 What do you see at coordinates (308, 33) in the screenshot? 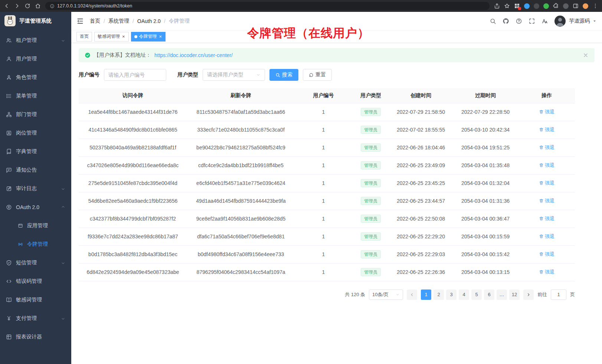
I see `annotation-text: 令牌管理（在线用户）` at bounding box center [308, 33].